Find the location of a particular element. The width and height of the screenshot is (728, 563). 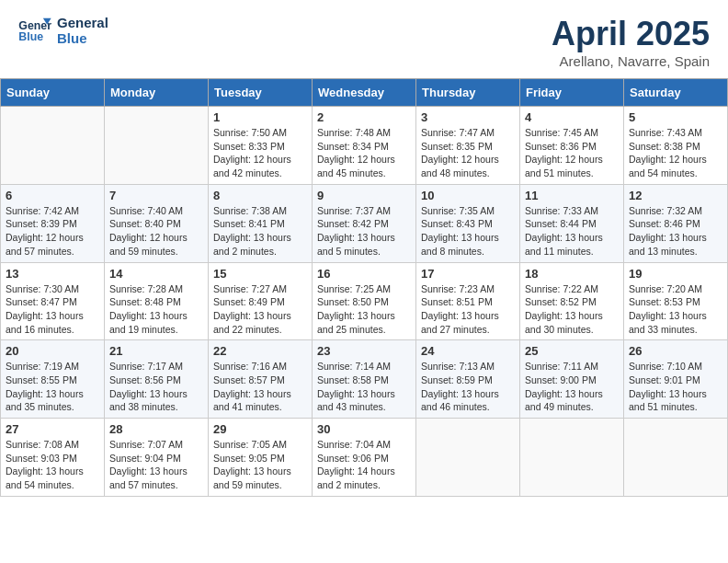

calendar-cell: 6Sunrise: 7:42 AM Sunset: 8:39 PM Daylig… is located at coordinates (53, 223).